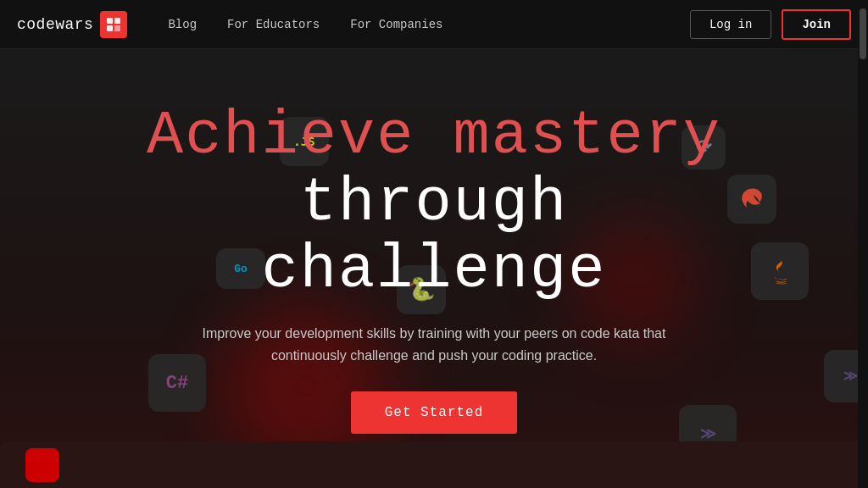  What do you see at coordinates (421, 25) in the screenshot?
I see `nav-links: Blog For Educators For Companies` at bounding box center [421, 25].